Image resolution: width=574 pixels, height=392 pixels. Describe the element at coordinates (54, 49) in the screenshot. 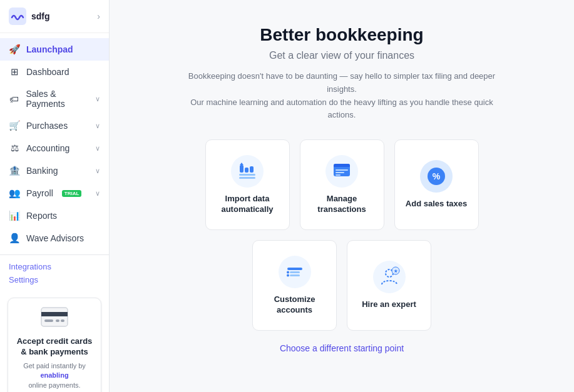

I see `sidebar-item-launchpad: 🚀 Launchpad` at that location.